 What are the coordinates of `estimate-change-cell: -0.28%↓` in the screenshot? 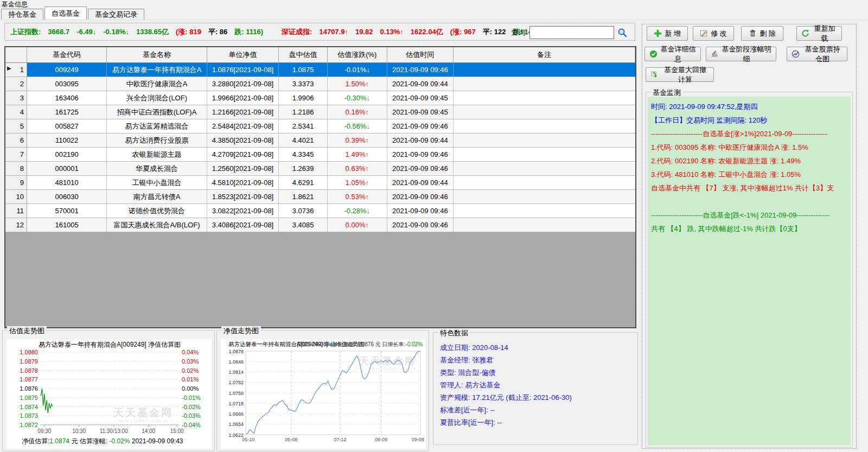 It's located at (358, 211).